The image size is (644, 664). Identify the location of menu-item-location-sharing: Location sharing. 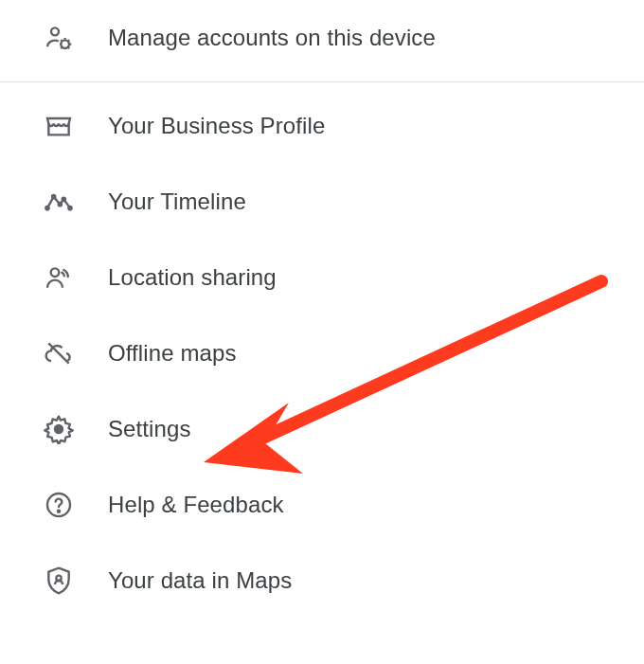
(322, 278).